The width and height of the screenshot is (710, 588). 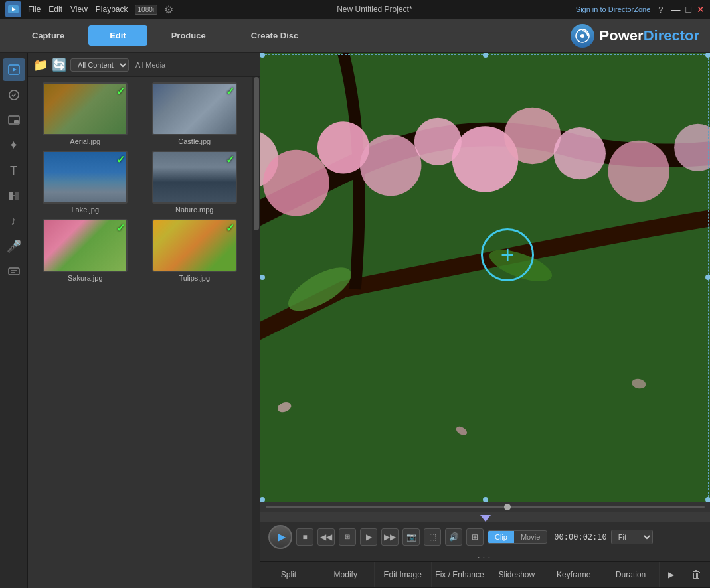 What do you see at coordinates (530, 537) in the screenshot?
I see `mode-movie: Movie` at bounding box center [530, 537].